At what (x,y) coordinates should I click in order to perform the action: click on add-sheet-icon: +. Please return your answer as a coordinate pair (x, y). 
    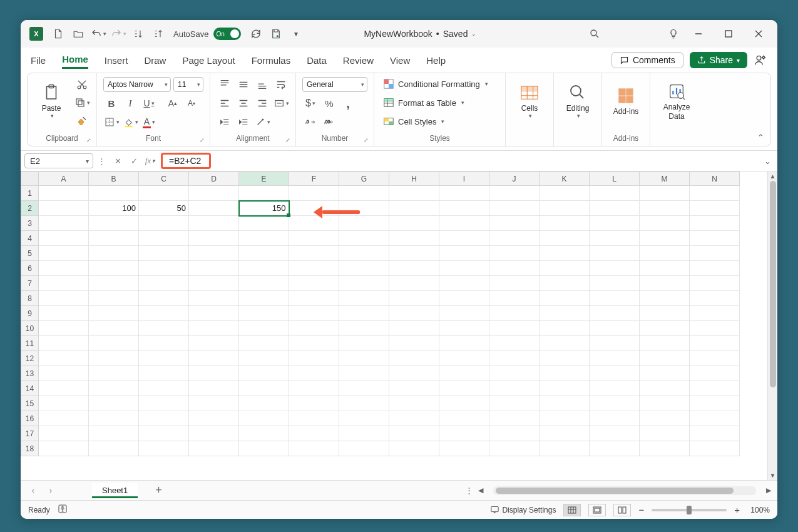
    Looking at the image, I should click on (159, 491).